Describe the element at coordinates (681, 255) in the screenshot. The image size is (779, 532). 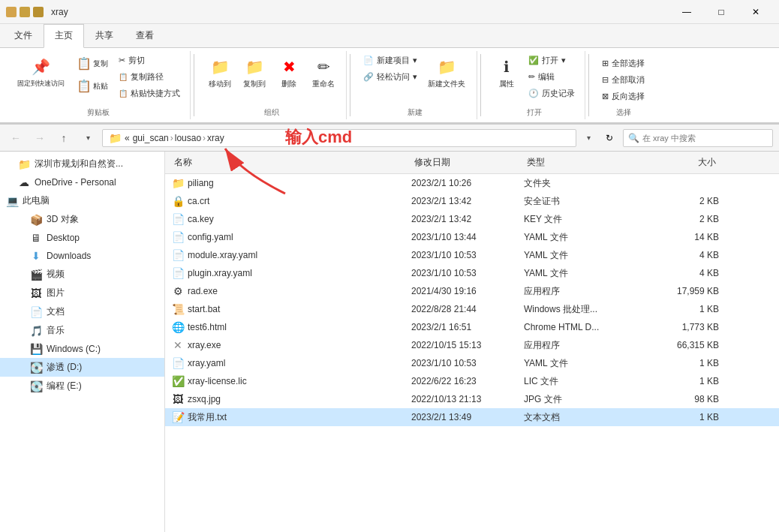
I see `file-size-module: 4 KB` at that location.